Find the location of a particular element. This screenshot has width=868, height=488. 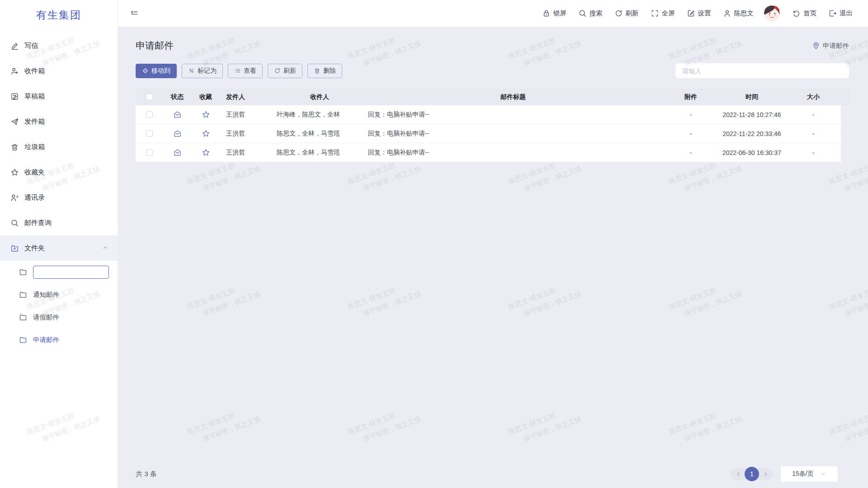

current-user-button: 陈思文 is located at coordinates (739, 14).